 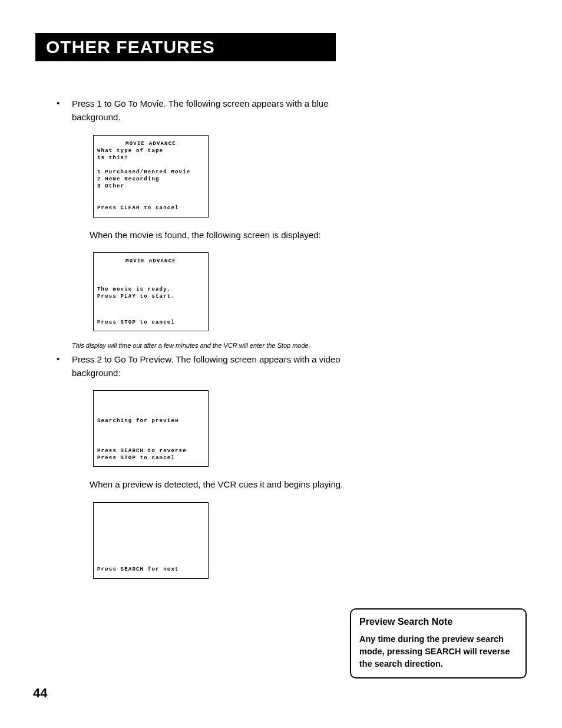 What do you see at coordinates (438, 622) in the screenshot?
I see `note-title: Preview Search Note` at bounding box center [438, 622].